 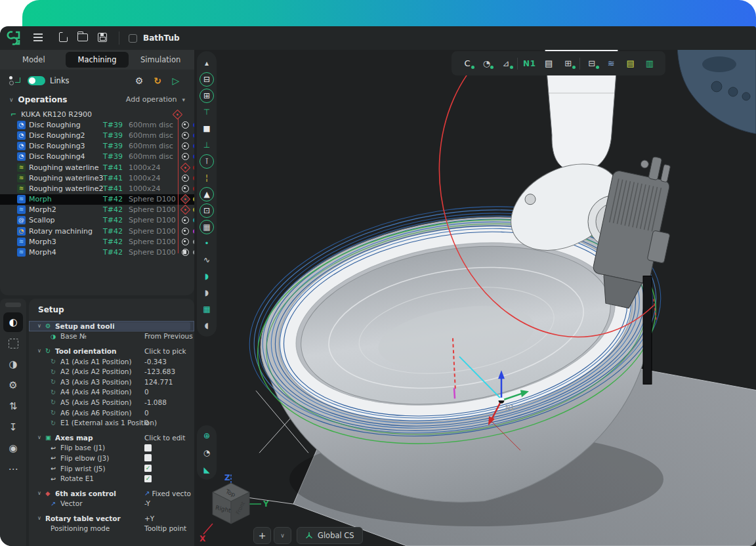 I want to click on add-operation-caret-icon: ▾, so click(x=184, y=100).